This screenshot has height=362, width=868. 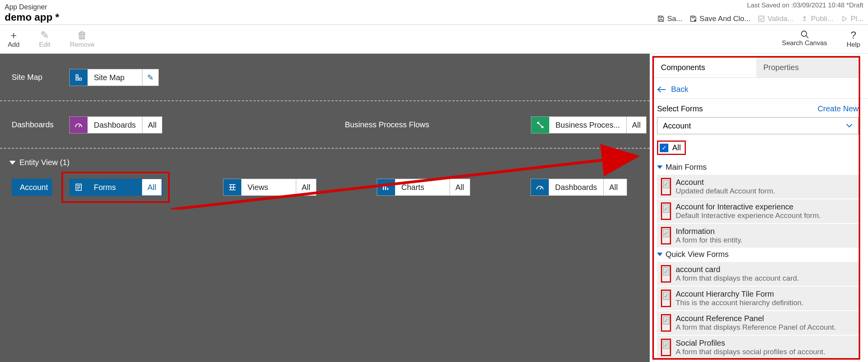 What do you see at coordinates (805, 34) in the screenshot?
I see `search-icon` at bounding box center [805, 34].